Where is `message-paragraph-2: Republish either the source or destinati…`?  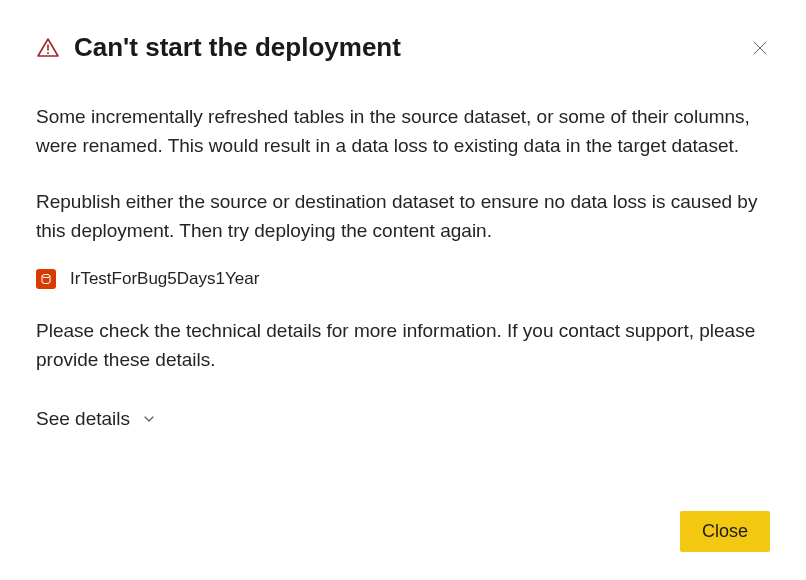 message-paragraph-2: Republish either the source or destinati… is located at coordinates (403, 216).